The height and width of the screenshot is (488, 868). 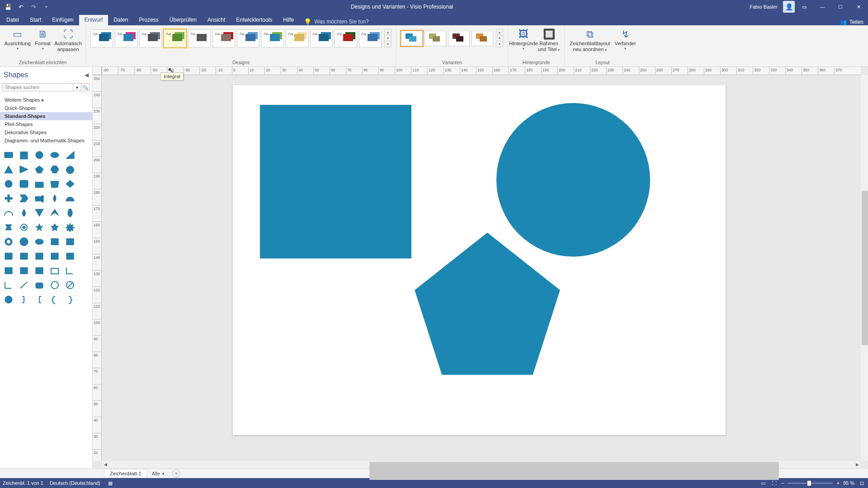 What do you see at coordinates (783, 483) in the screenshot?
I see `zoom-out-button: −` at bounding box center [783, 483].